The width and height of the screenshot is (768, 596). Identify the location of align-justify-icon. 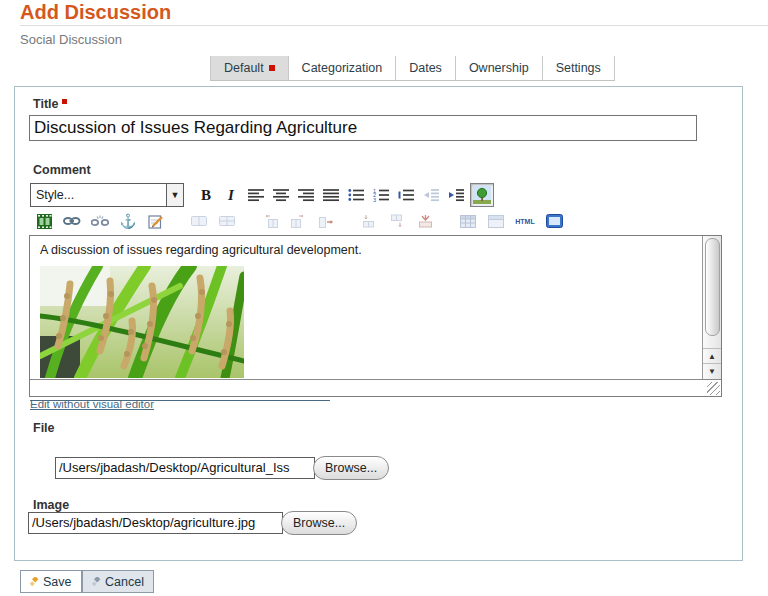
(331, 195).